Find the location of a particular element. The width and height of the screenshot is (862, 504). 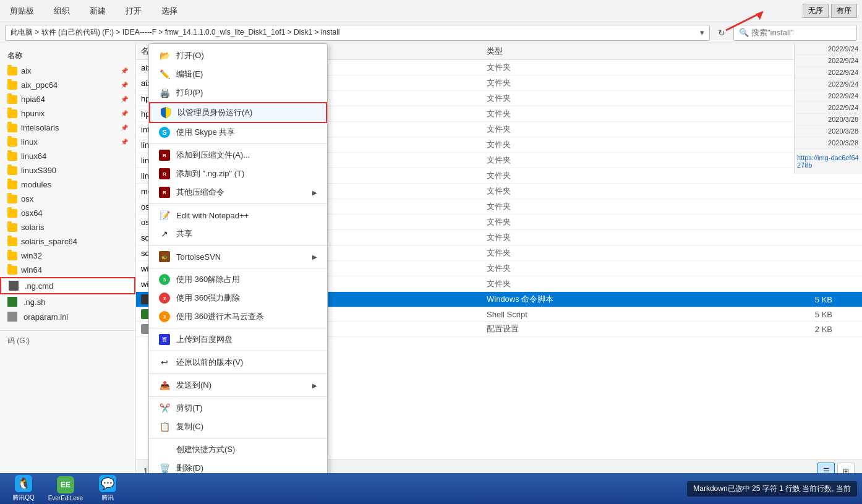

file-type: 配置设置 is located at coordinates (573, 329).